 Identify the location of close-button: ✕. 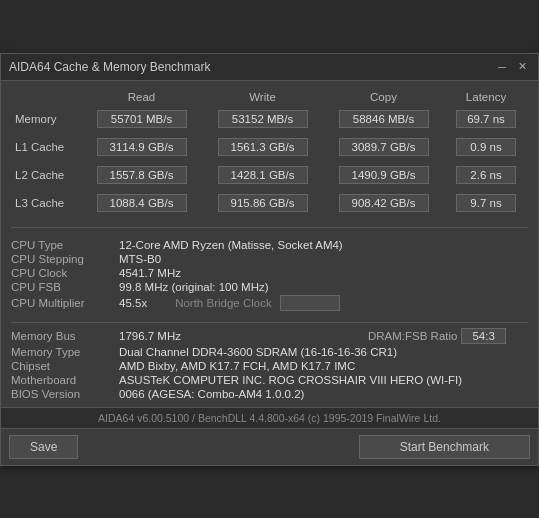
(522, 67).